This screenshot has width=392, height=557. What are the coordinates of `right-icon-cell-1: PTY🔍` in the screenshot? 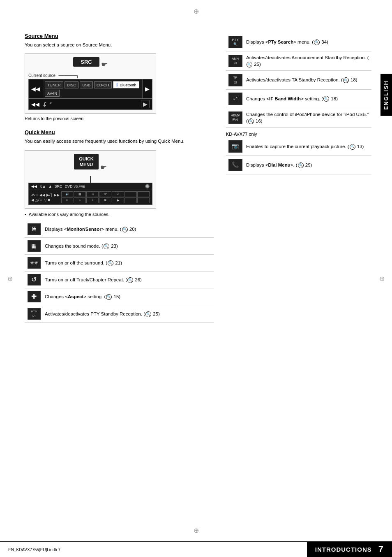 It's located at (235, 42).